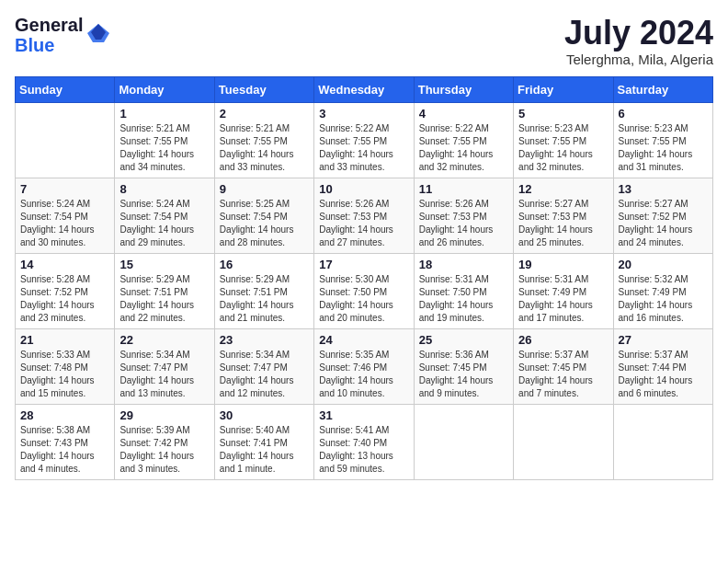 The width and height of the screenshot is (728, 563). What do you see at coordinates (164, 190) in the screenshot?
I see `day-number: 8` at bounding box center [164, 190].